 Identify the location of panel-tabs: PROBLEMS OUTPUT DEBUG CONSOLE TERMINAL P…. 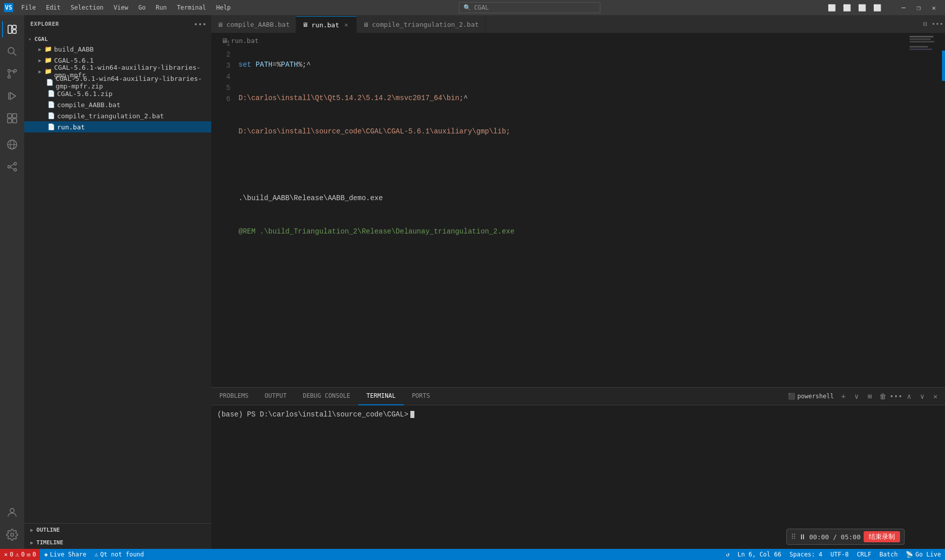
(578, 396).